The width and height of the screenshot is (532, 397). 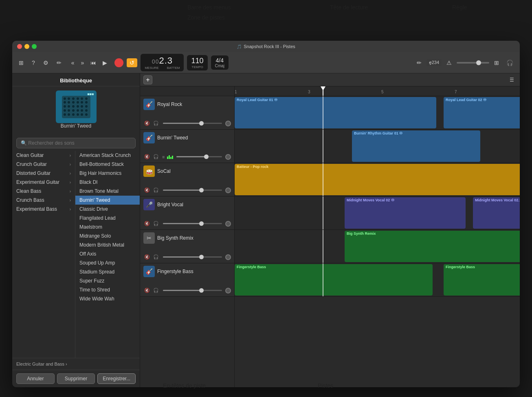 What do you see at coordinates (108, 173) in the screenshot?
I see `library-preset-item: Big Hair Harmonics` at bounding box center [108, 173].